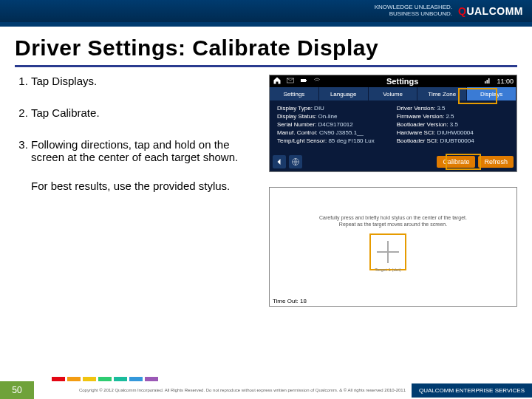 This screenshot has height=399, width=532. I want to click on cal-line1: Carefully press and briefly hold stylus …, so click(393, 217).